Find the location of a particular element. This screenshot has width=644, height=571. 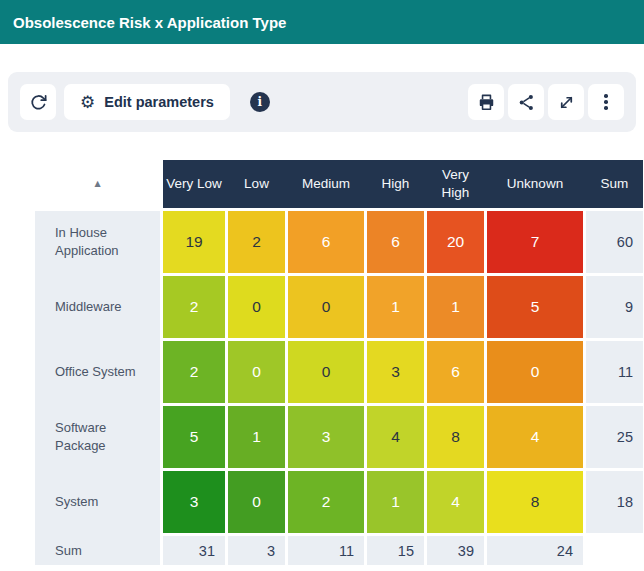

matrix-cell: 7 is located at coordinates (535, 242).